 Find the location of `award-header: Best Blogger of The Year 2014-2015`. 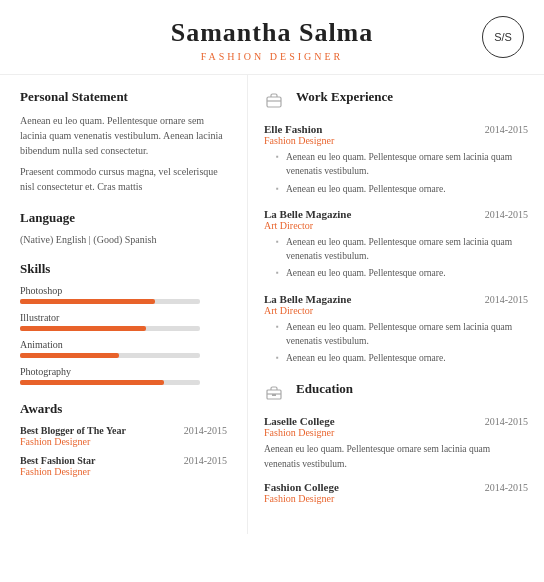

award-header: Best Blogger of The Year 2014-2015 is located at coordinates (124, 430).